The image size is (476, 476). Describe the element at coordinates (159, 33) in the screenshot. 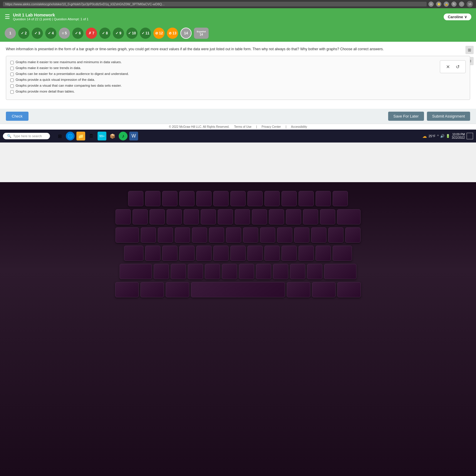

I see `question-btn-12: ⊘ 12` at that location.